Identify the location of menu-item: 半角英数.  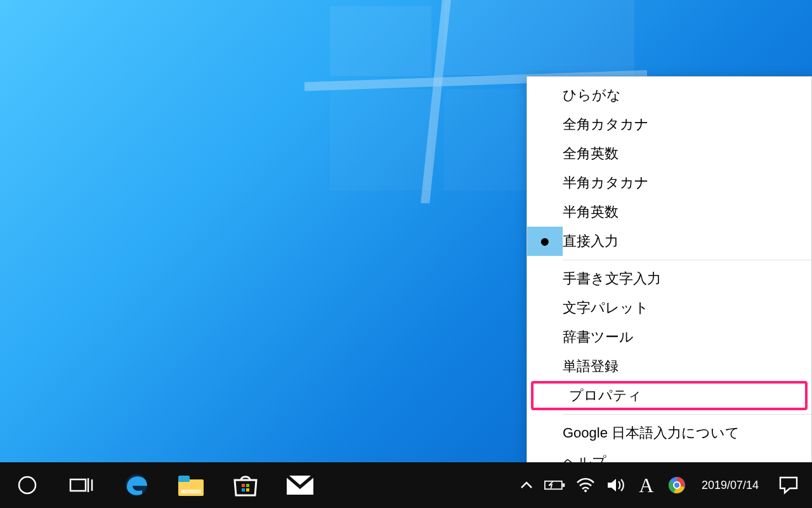
(669, 212).